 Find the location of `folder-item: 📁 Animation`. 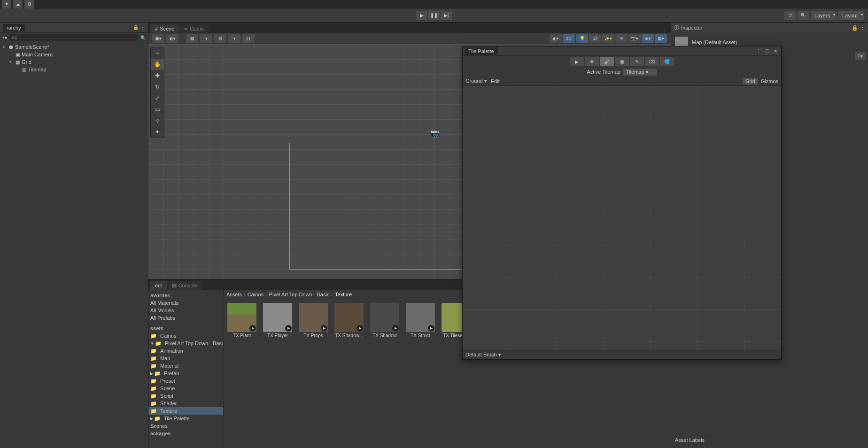

folder-item: 📁 Animation is located at coordinates (186, 351).